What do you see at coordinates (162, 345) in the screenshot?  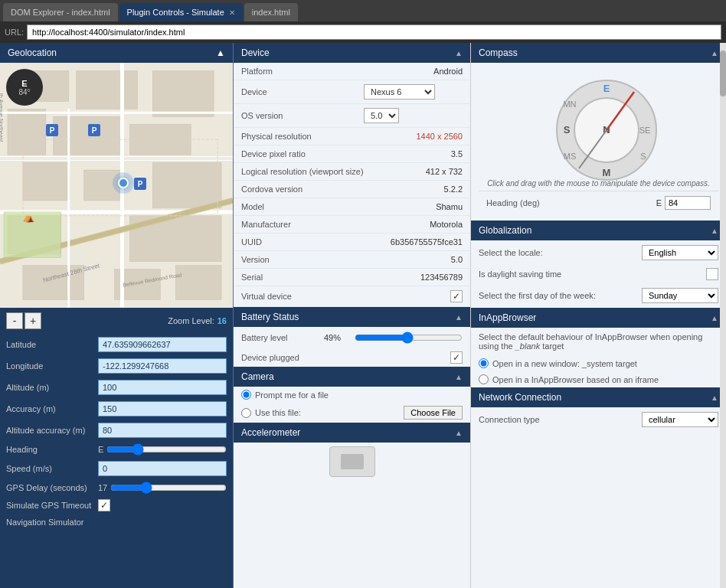 I see `latitude-input` at bounding box center [162, 345].